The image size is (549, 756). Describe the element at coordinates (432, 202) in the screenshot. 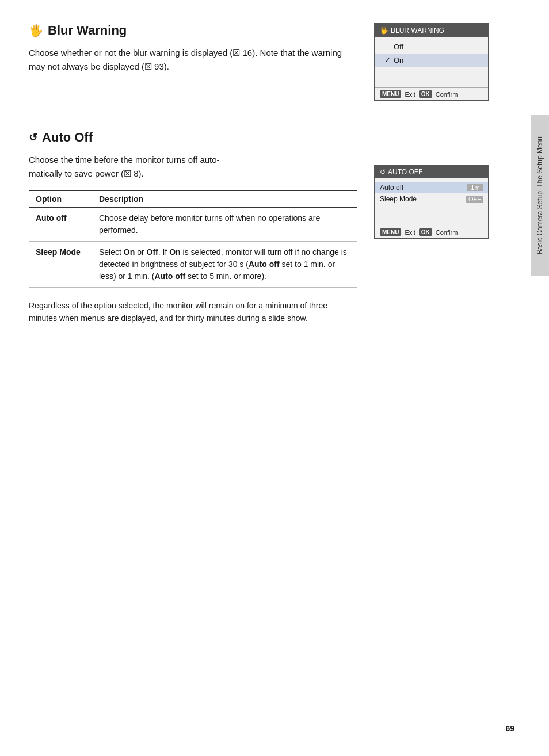

I see `auto-off-screen: ↺ AUTO OFF Auto off 1m Sleep Mode OFF ME…` at that location.